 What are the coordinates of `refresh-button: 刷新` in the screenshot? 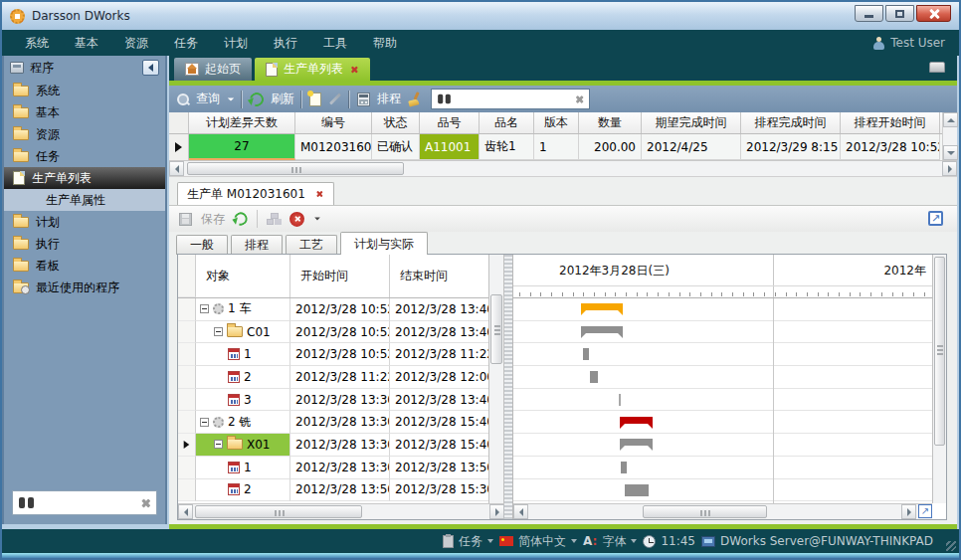 It's located at (283, 99).